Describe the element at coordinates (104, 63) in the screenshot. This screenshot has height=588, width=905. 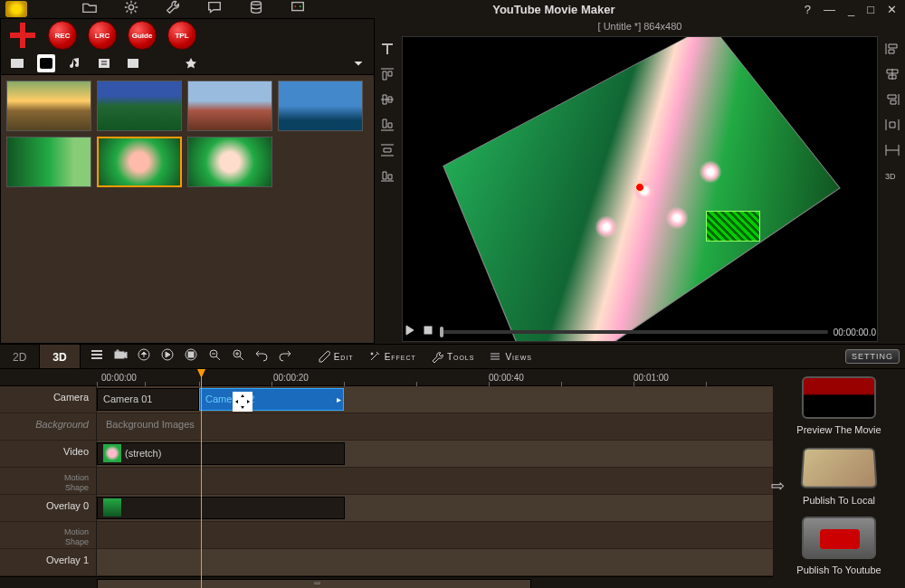
I see `tab-text` at that location.